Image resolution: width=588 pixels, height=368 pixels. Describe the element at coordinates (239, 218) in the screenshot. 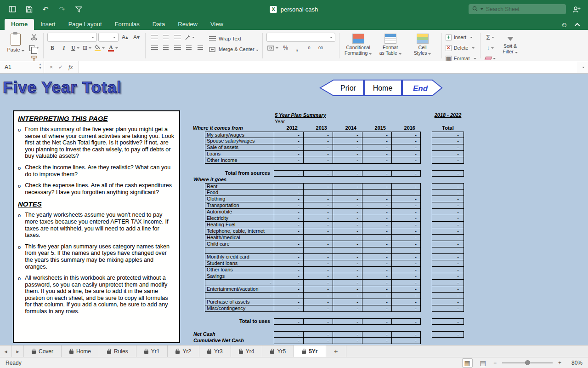

I see `plan-row-label: Electricity` at that location.